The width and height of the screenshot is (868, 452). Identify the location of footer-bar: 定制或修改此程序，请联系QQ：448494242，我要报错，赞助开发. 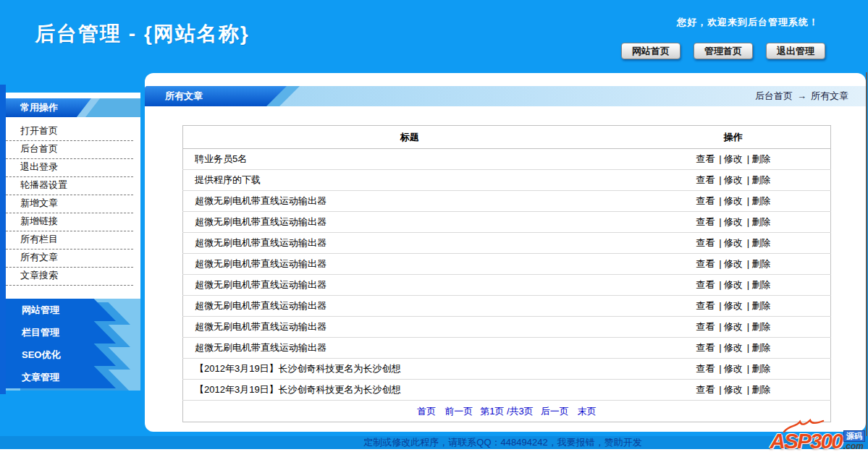
(434, 443).